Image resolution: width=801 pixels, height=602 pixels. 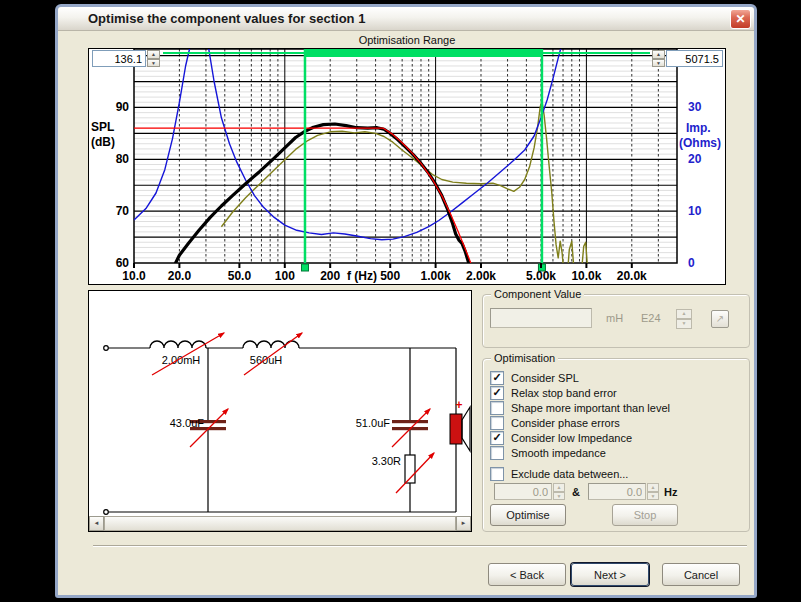 I want to click on y-right-tick-label: 20, so click(x=695, y=159).